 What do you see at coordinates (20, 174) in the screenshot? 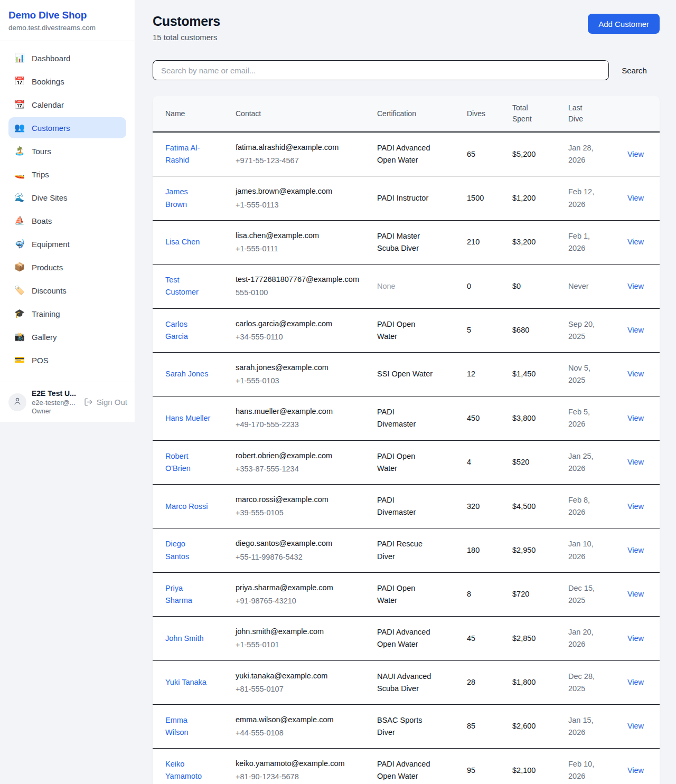
I see `trips-icon: 🚤` at bounding box center [20, 174].